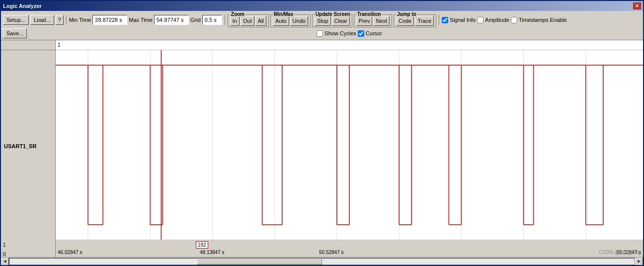  Describe the element at coordinates (514, 20) in the screenshot. I see `timestamps-checkbox` at that location.